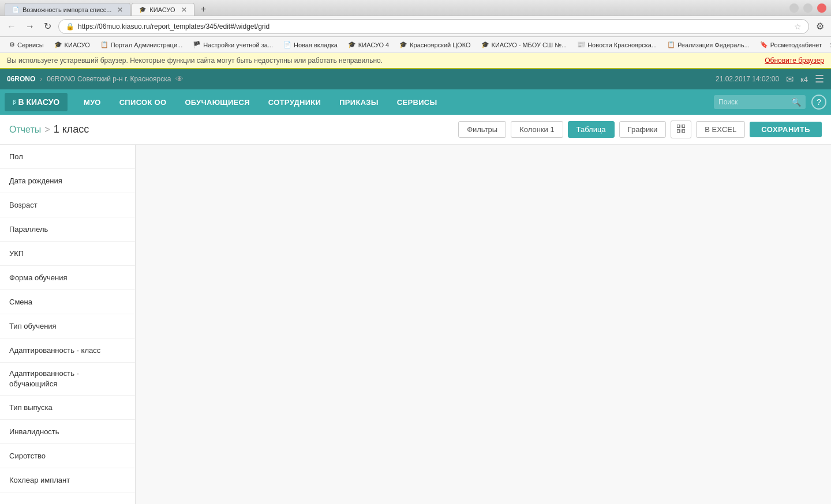  Describe the element at coordinates (415, 102) in the screenshot. I see `main-nav: β В КИАСУО МУО СПИСОК ОО ОБУЧАЮЩИЕСЯ СОТ…` at that location.